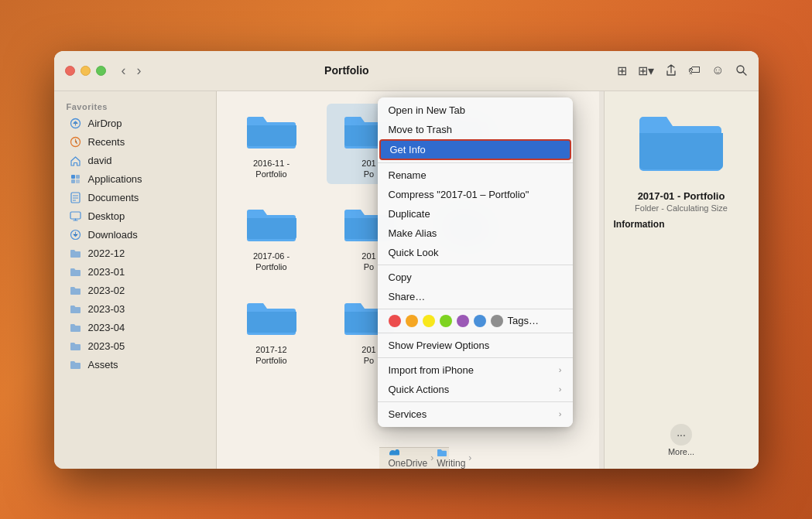 This screenshot has width=812, height=519. What do you see at coordinates (76, 235) in the screenshot?
I see `downloads-icon` at bounding box center [76, 235].